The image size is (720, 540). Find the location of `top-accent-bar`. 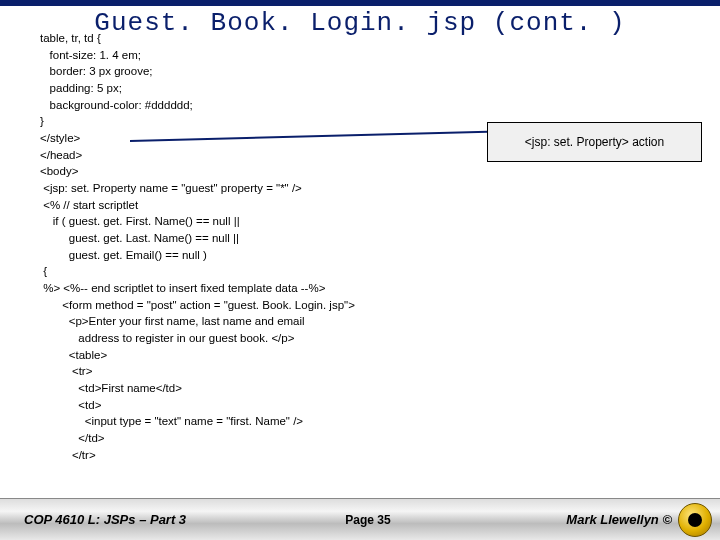

top-accent-bar is located at coordinates (360, 3).